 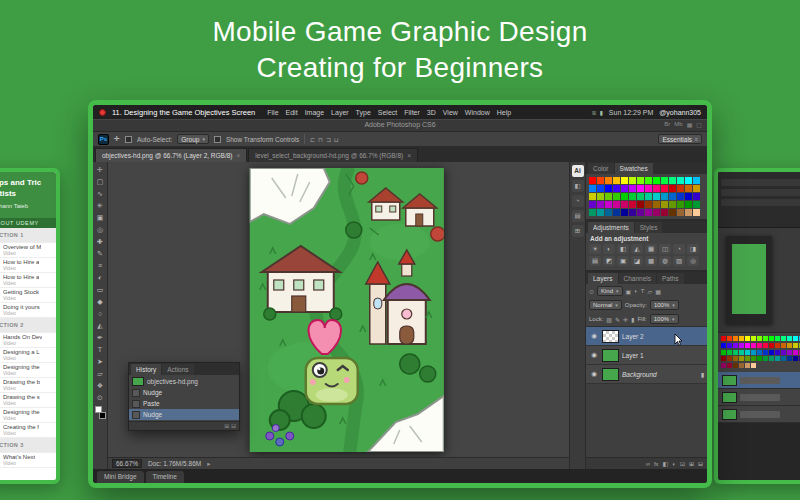 I want to click on artwork-document, so click(x=346, y=310).